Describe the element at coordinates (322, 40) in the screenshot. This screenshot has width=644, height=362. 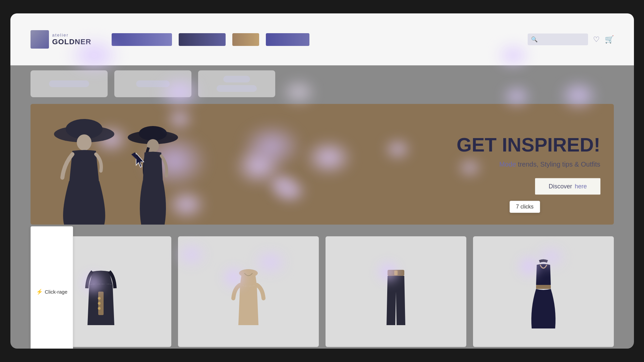
I see `header: atelier GOLDNER 🔍 ♡ 🛒` at that location.